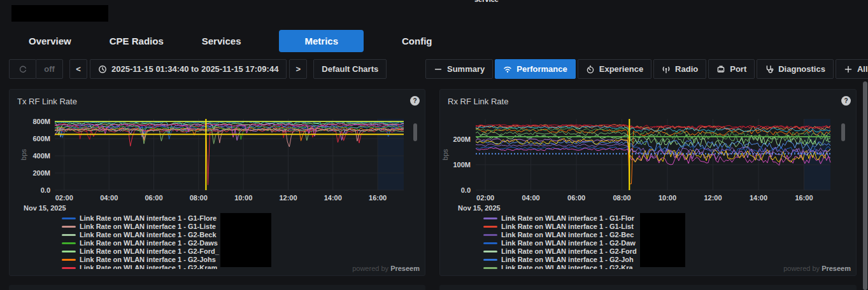 The height and width of the screenshot is (290, 868). Describe the element at coordinates (78, 69) in the screenshot. I see `time-range-back-button: <` at that location.